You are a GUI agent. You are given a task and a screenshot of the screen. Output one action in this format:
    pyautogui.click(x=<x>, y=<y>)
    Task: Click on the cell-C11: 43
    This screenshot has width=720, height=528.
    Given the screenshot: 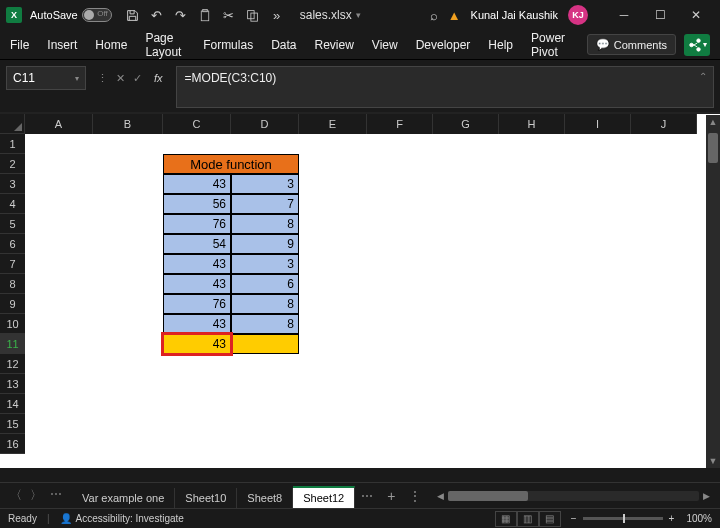 What is the action you would take?
    pyautogui.click(x=197, y=344)
    